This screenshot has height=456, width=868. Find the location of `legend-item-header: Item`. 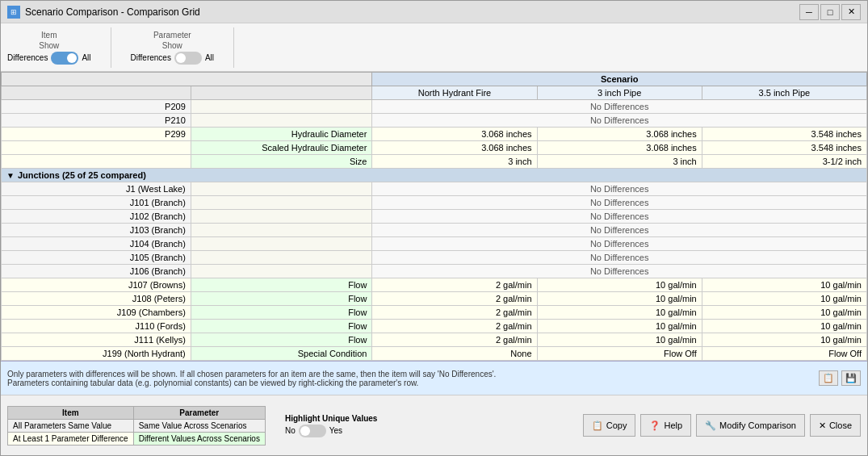

legend-item-header: Item is located at coordinates (71, 412).